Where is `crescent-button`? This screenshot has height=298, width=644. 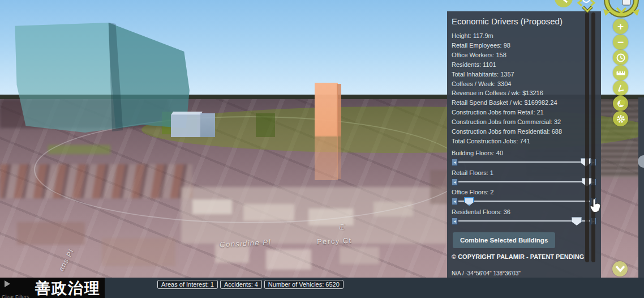 crescent-button is located at coordinates (620, 103).